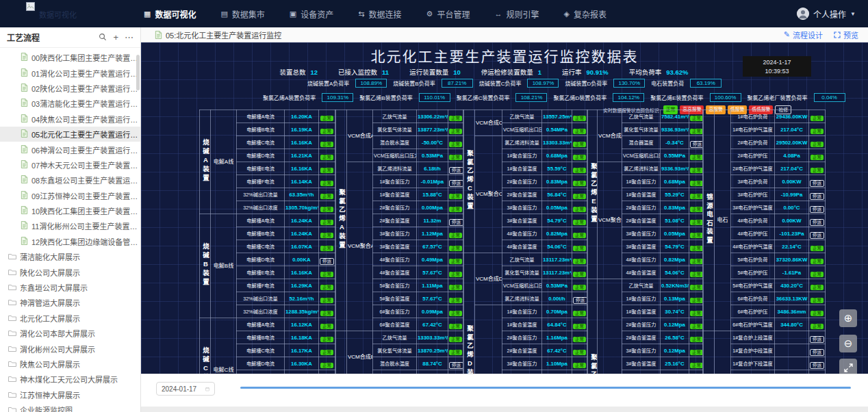  I want to click on param-name: 1#聚合釜温度, so click(522, 324).